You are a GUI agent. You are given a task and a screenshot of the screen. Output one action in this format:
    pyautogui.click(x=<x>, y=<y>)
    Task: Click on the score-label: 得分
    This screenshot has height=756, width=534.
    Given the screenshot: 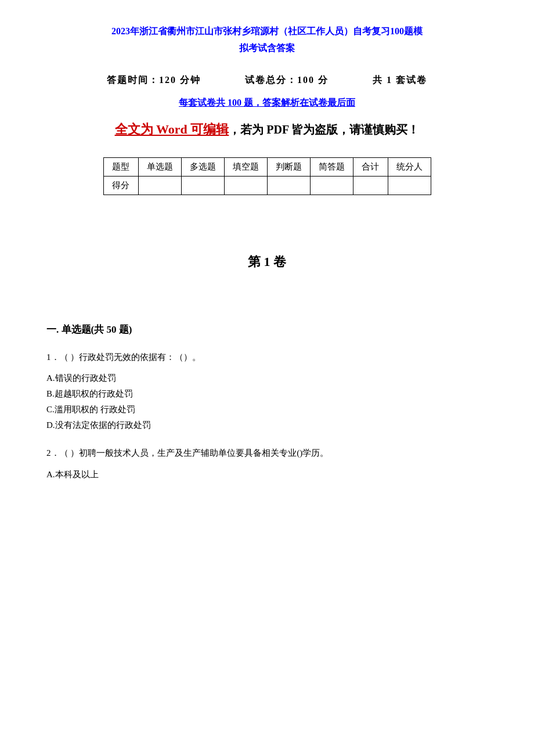 What is the action you would take?
    pyautogui.click(x=121, y=185)
    